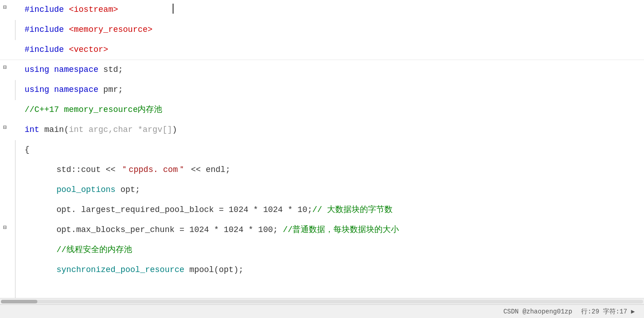 The width and height of the screenshot is (644, 318). I want to click on token: pmr;, so click(113, 90).